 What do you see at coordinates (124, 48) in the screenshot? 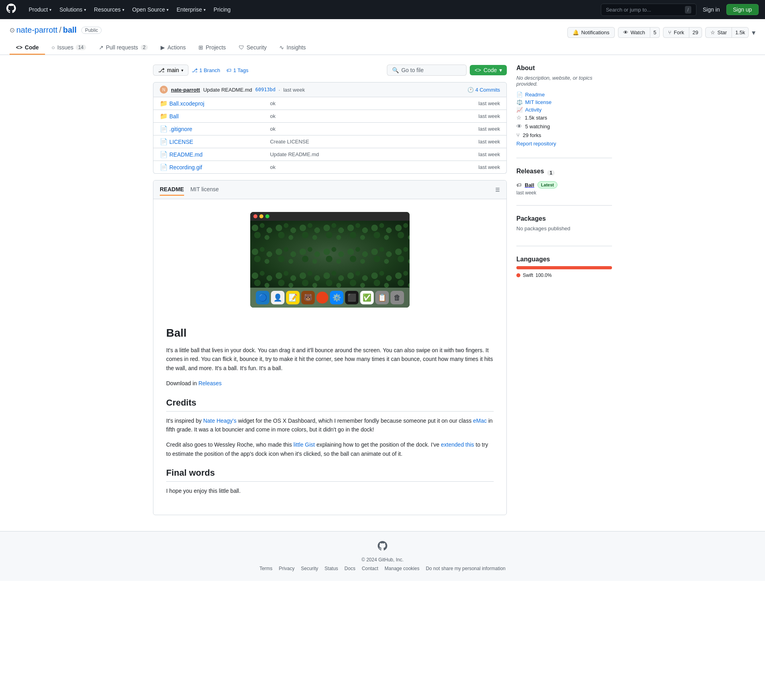
I see `tab-pull-requests: ↗ Pull requests 2` at bounding box center [124, 48].